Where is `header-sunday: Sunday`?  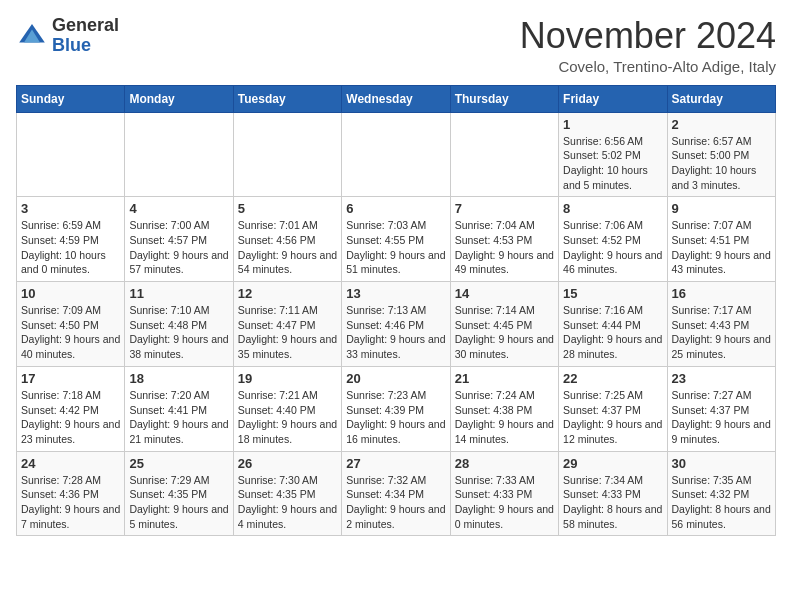
header-sunday: Sunday is located at coordinates (71, 98).